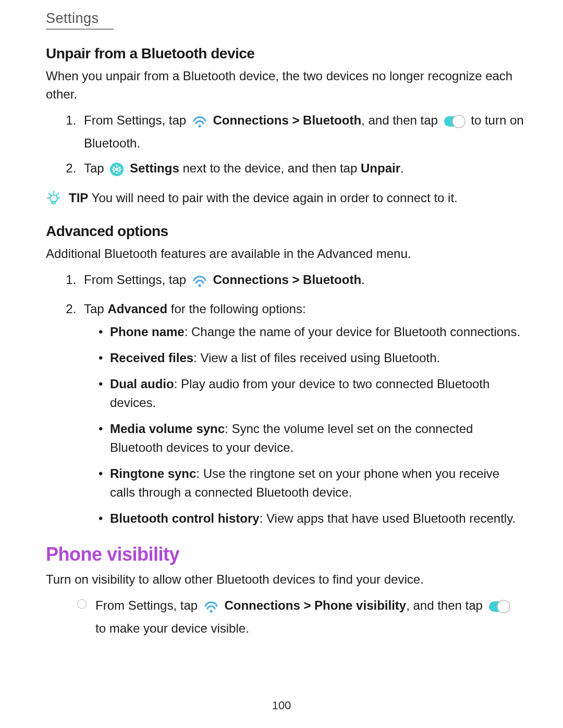  Describe the element at coordinates (82, 604) in the screenshot. I see `open-circle-icon` at that location.